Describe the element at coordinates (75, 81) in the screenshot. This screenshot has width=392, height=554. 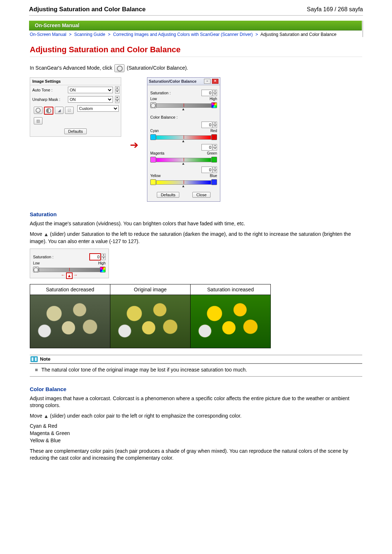
I see `image-settings-title: Image Settings` at that location.